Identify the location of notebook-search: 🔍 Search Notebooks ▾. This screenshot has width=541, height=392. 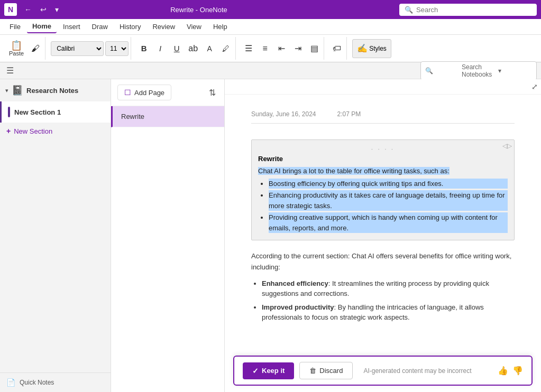
(479, 71).